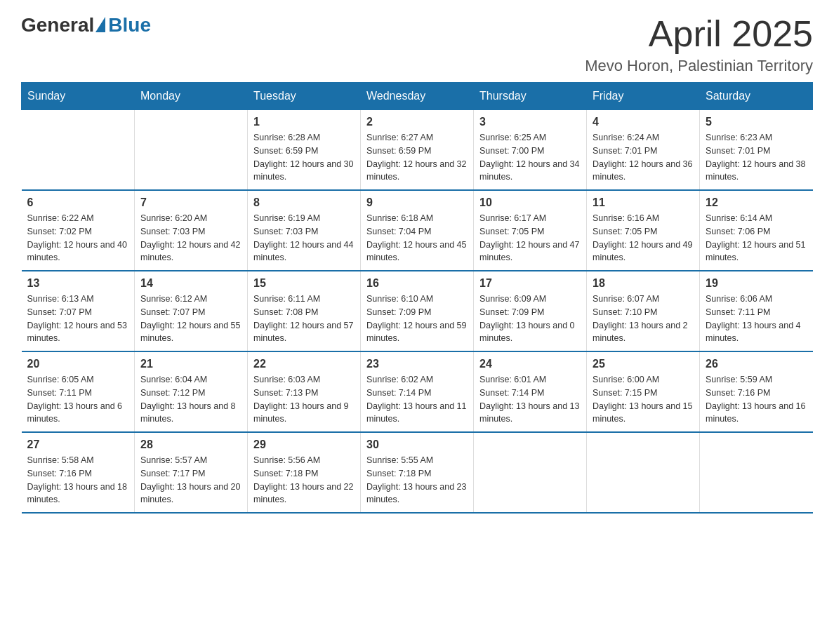 This screenshot has width=834, height=644. Describe the element at coordinates (530, 122) in the screenshot. I see `day-number: 3` at that location.